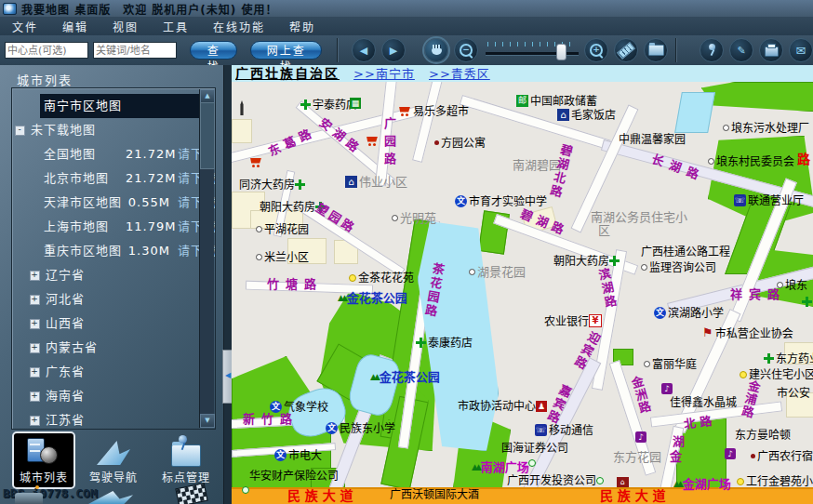 The width and height of the screenshot is (813, 504). I want to click on tree-item-label: 河北省, so click(87, 299).